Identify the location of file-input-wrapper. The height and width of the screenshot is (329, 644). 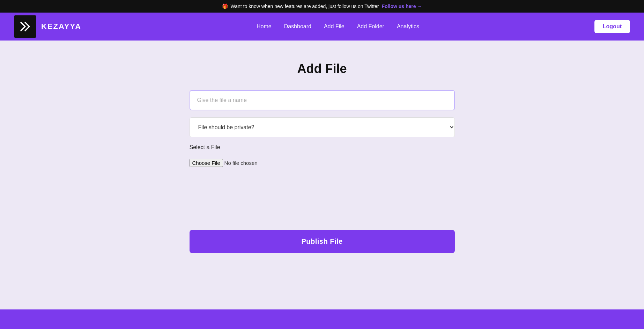
(322, 163).